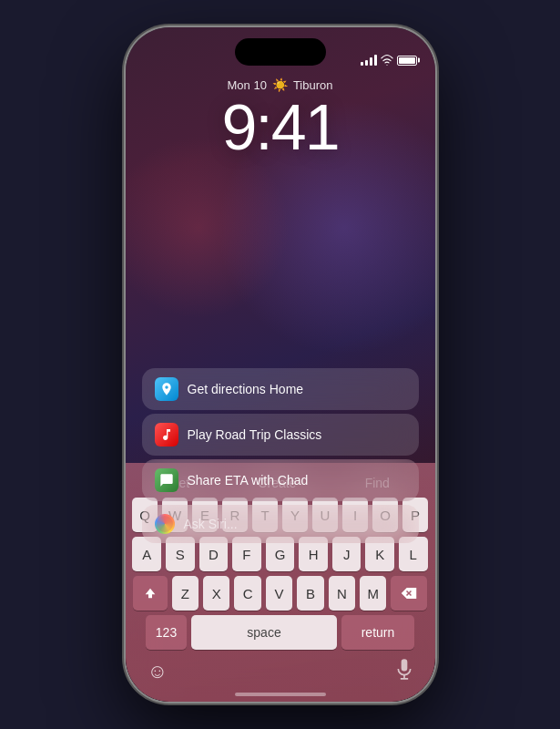 This screenshot has height=729, width=560. Describe the element at coordinates (248, 593) in the screenshot. I see `key-c: C` at that location.